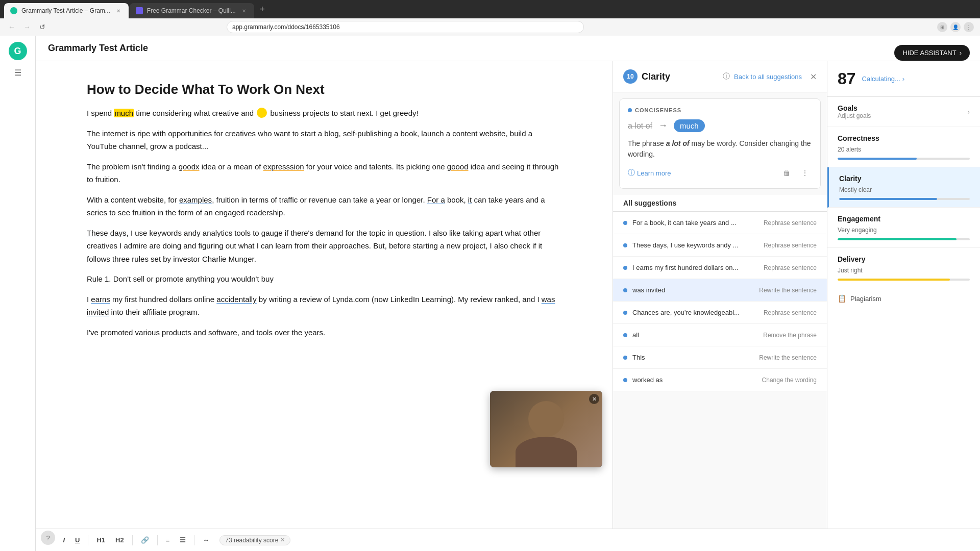 The image size is (980, 551). I want to click on suggestion-item-1: These days, I use keywords andy ... Reph…, so click(720, 245).